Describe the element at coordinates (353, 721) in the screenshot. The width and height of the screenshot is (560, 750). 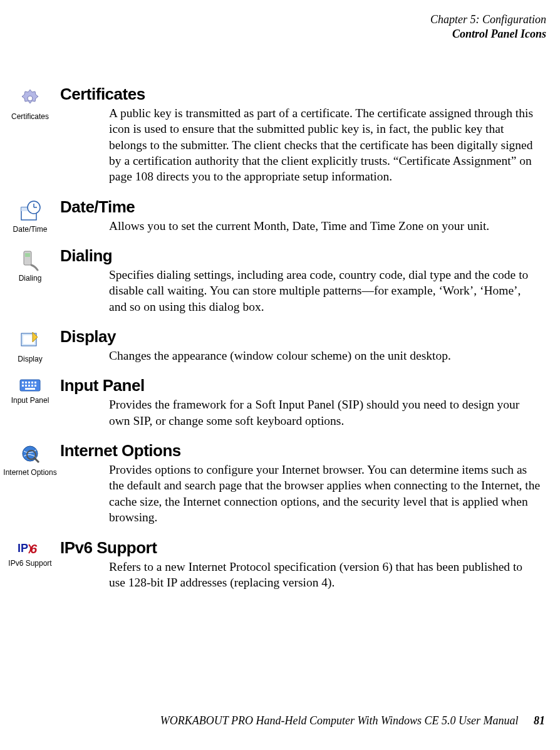
I see `page-footer: WORKABOUT PRO Hand-Held Computer With Wi…` at that location.